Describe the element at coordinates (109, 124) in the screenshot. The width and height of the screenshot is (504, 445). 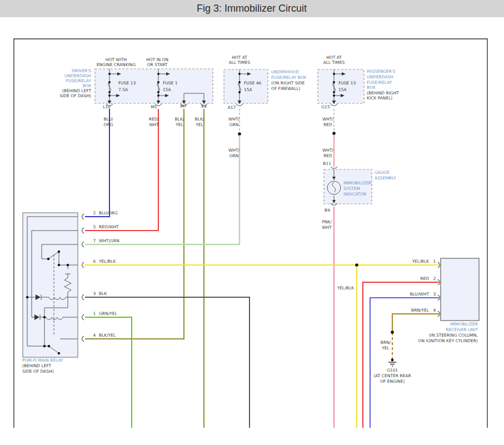
I see `wire-label: ORG` at that location.